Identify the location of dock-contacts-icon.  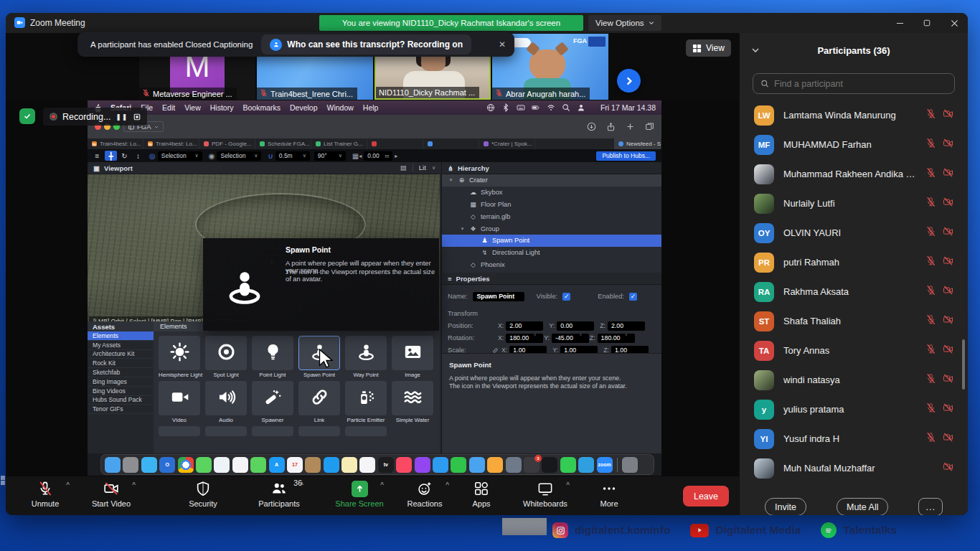
(313, 465).